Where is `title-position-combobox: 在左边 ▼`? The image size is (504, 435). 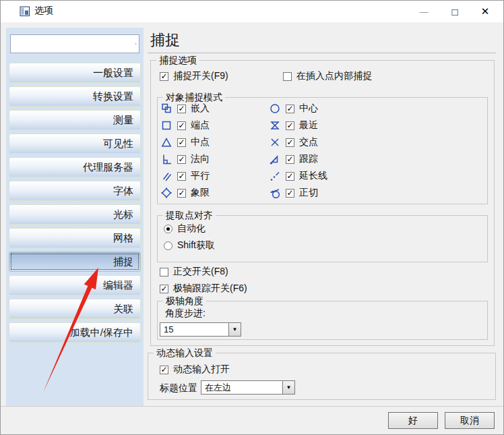
title-position-combobox: 在左边 ▼ is located at coordinates (248, 387).